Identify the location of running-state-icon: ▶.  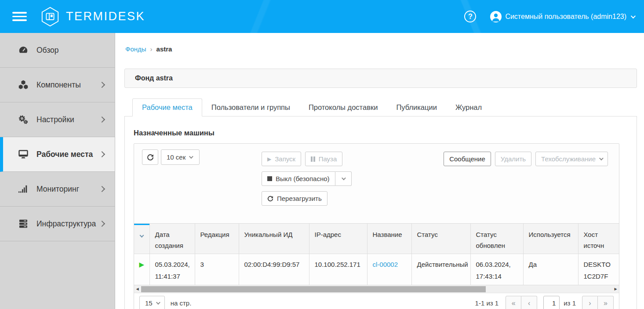
(142, 265).